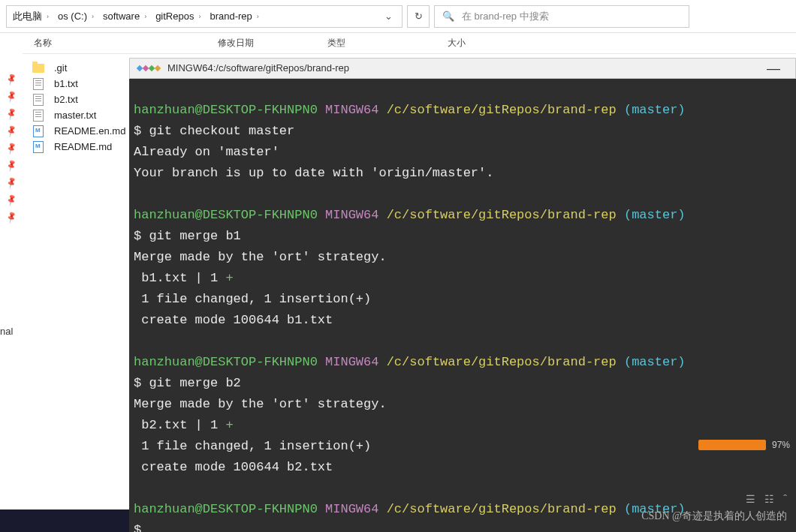 The height and width of the screenshot is (532, 796). What do you see at coordinates (120, 44) in the screenshot?
I see `col-name: 名称` at bounding box center [120, 44].